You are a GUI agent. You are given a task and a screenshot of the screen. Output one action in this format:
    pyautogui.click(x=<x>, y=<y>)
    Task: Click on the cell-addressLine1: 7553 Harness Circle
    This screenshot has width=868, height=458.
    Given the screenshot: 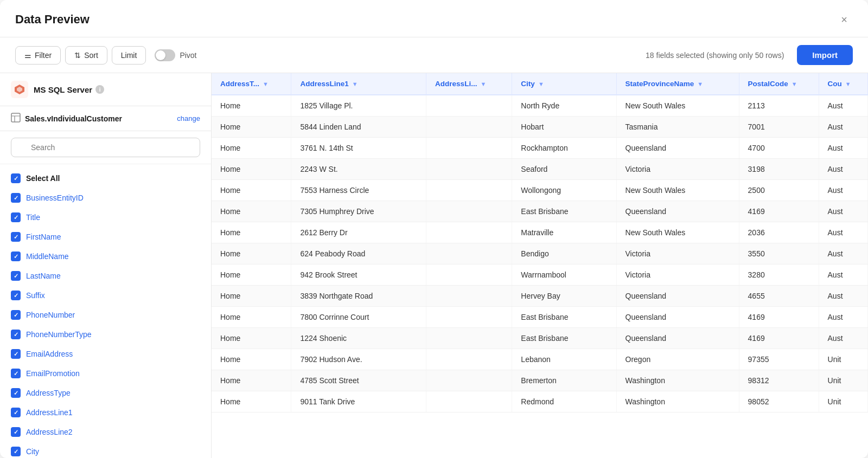 What is the action you would take?
    pyautogui.click(x=359, y=191)
    